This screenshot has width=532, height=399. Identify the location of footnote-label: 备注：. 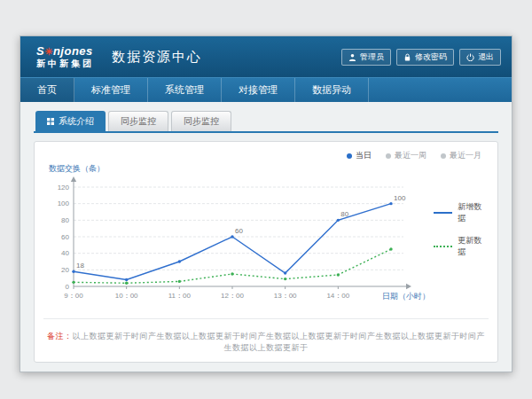
(60, 336).